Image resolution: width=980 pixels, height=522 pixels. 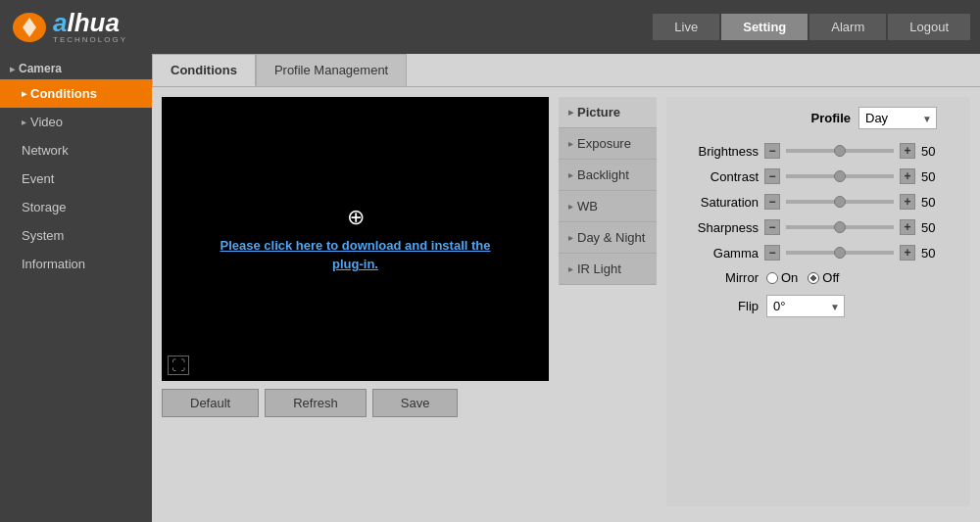 I want to click on contrast-row: Contrast − + 50, so click(x=818, y=176).